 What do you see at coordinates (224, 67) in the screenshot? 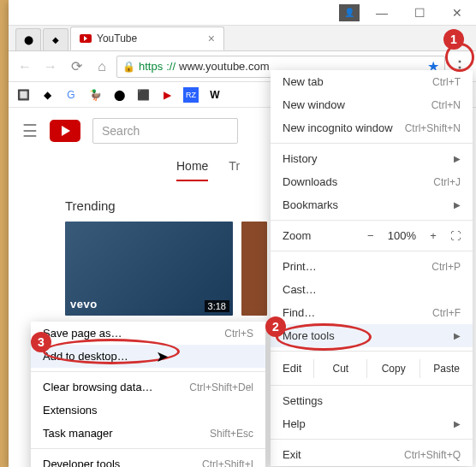
I see `url-host: www.youtube.com` at bounding box center [224, 67].